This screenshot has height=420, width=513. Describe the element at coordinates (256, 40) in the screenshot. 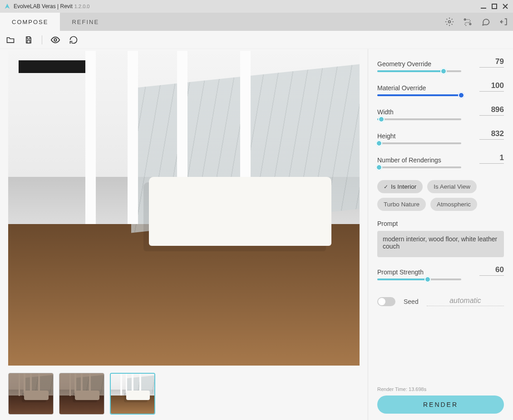

I see `viewer-toolbar` at that location.